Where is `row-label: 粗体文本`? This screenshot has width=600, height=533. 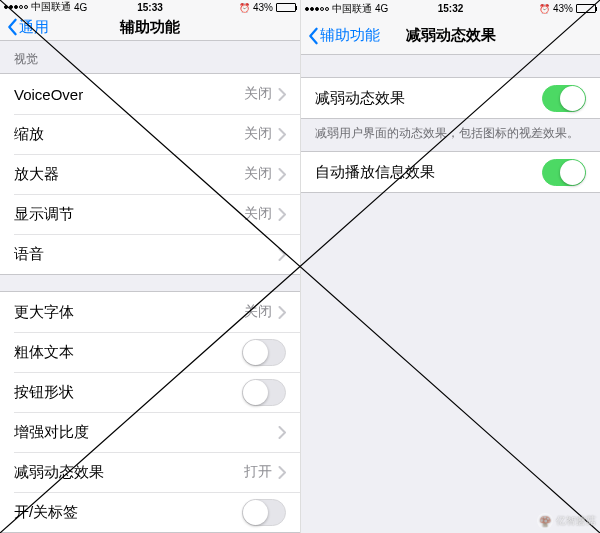 row-label: 粗体文本 is located at coordinates (128, 352).